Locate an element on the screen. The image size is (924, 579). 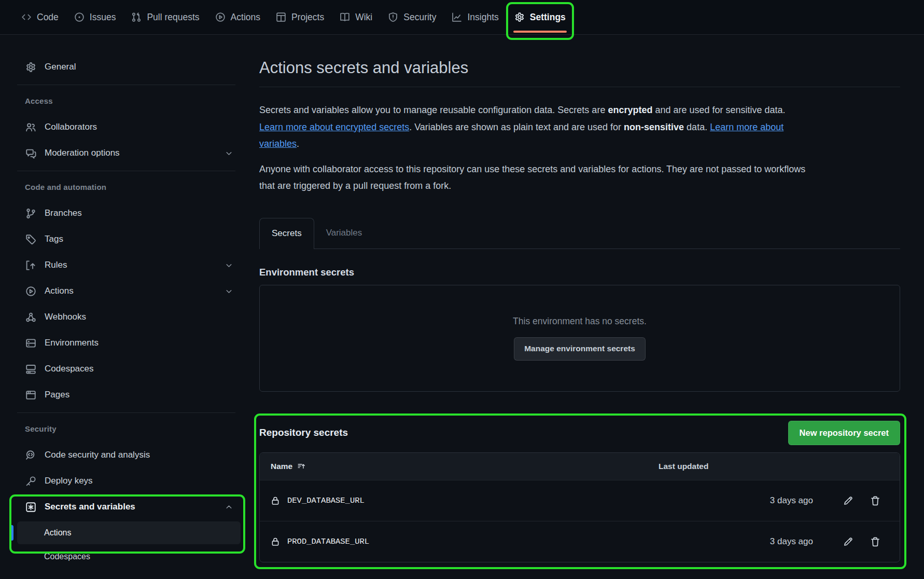
nav-tab-projects: Projects is located at coordinates (300, 17).